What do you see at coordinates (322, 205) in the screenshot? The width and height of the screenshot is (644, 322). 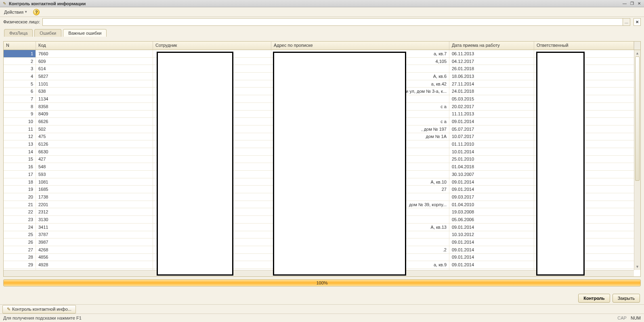 I see `table-row: 212201дом № 39, корпу...01.04.2010` at bounding box center [322, 205].